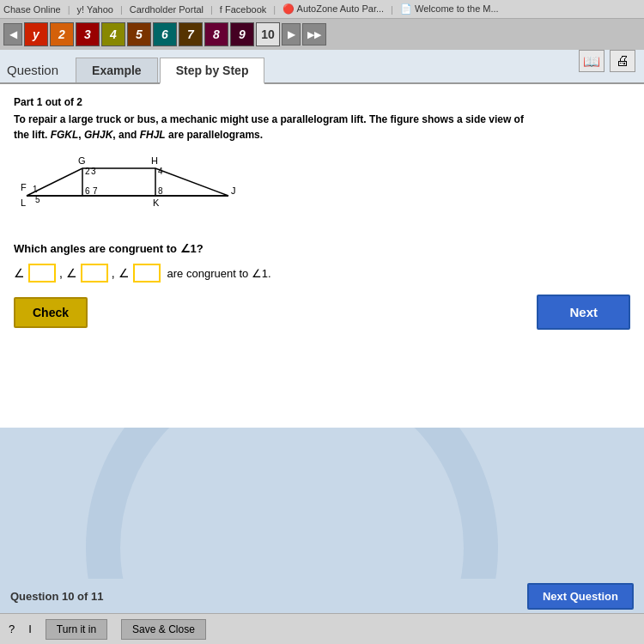  Describe the element at coordinates (69, 273) in the screenshot. I see `angle-symbol-2: , ∠` at that location.